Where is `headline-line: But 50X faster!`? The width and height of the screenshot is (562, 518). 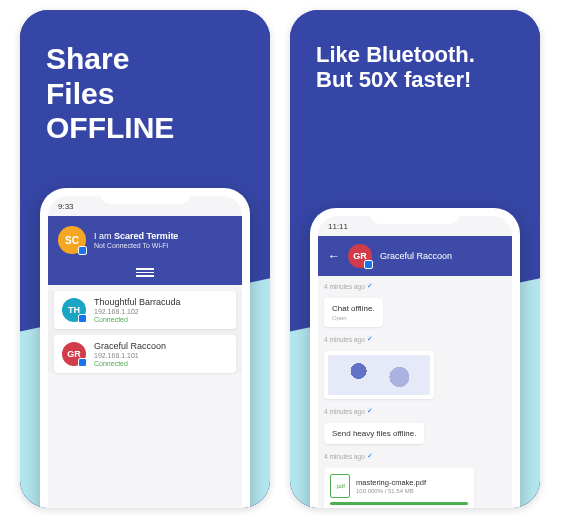
headline-line: But 50X faster! is located at coordinates (417, 80).